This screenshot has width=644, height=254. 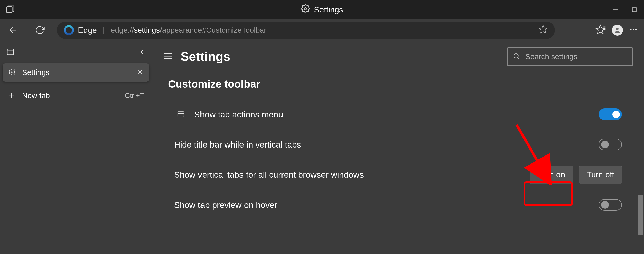 What do you see at coordinates (10, 10) in the screenshot?
I see `tab-actions-icon` at bounding box center [10, 10].